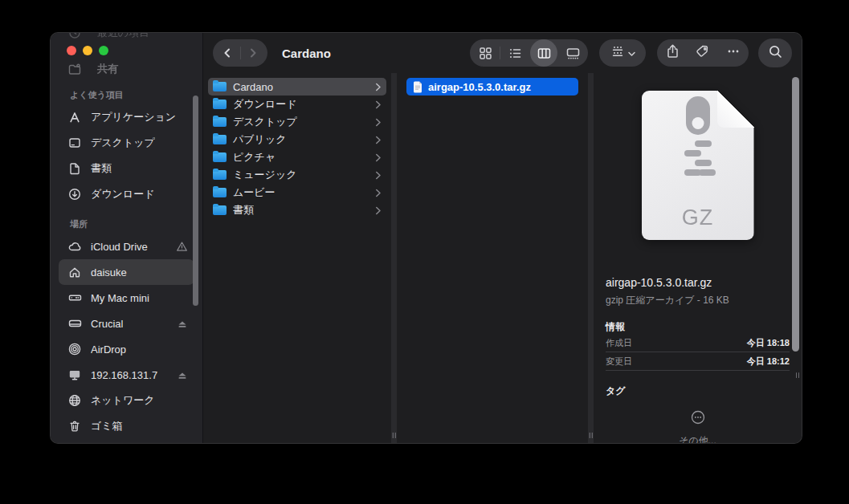 The width and height of the screenshot is (849, 504). I want to click on column-view-button, so click(544, 53).